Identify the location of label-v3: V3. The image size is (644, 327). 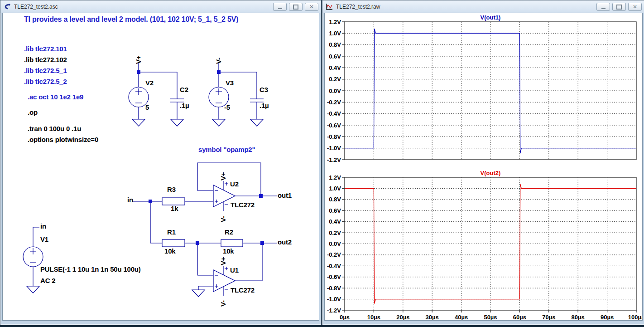
(230, 83).